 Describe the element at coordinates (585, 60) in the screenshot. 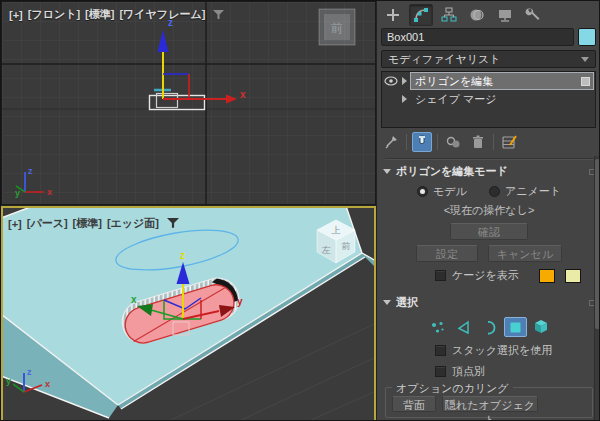

I see `chevron-down-icon` at that location.